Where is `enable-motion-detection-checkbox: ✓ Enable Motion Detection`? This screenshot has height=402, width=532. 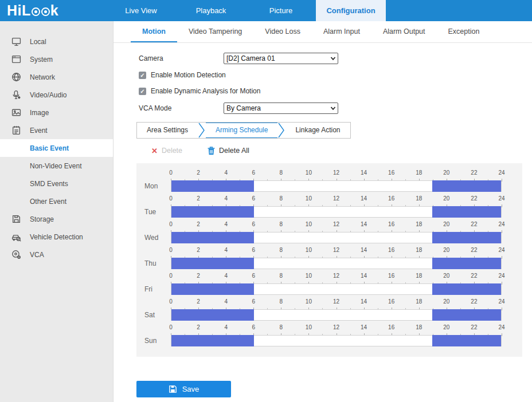
enable-motion-detection-checkbox: ✓ Enable Motion Detection is located at coordinates (335, 75).